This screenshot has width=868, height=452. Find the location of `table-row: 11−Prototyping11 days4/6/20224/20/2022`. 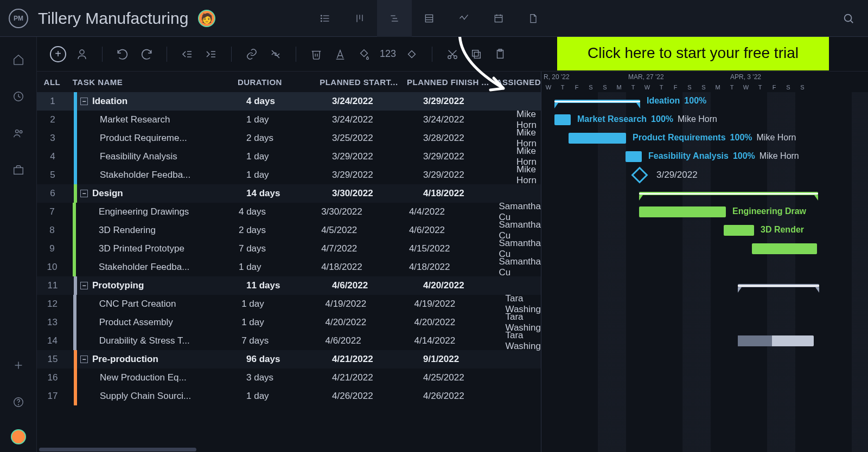

table-row: 11−Prototyping11 days4/6/20224/20/2022 is located at coordinates (289, 286).